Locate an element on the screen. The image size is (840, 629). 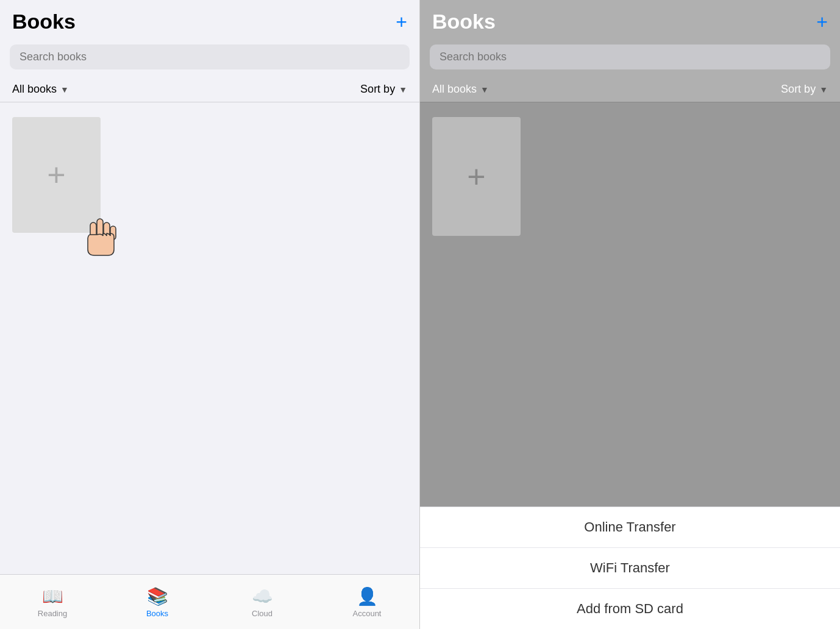
left-search-container is located at coordinates (210, 59).